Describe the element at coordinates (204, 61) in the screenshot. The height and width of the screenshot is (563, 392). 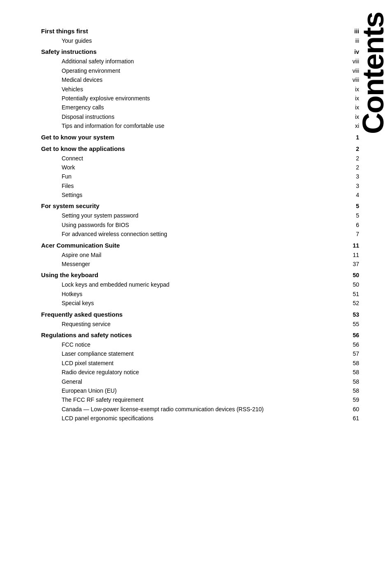
I see `toc-entry-title: Additional safety information` at that location.